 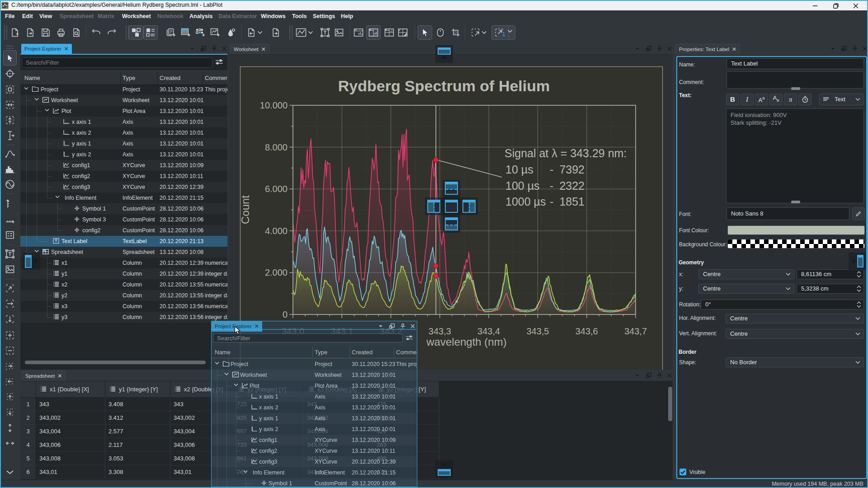 What do you see at coordinates (314, 483) in the screenshot?
I see `tree-row-symbol-1: Symbol 1CustomPoint28.12.2020 10:06` at bounding box center [314, 483].